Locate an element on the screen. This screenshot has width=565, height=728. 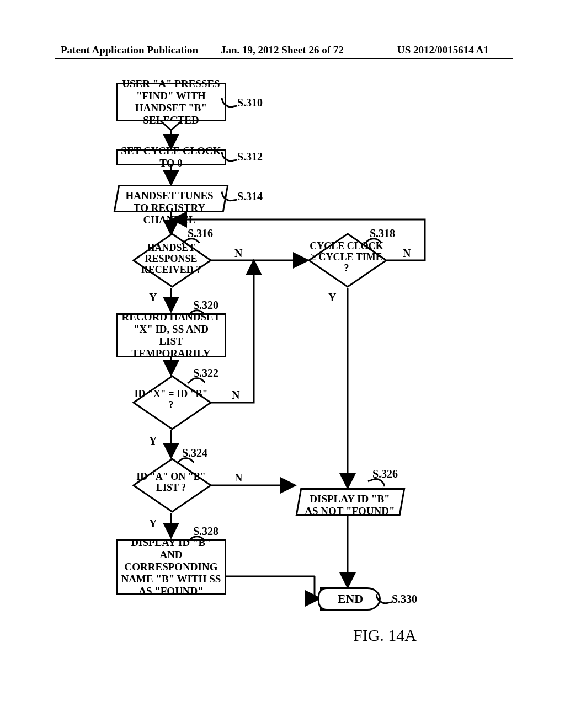
node-s312: SET CYCLE CLOCK TO 0 is located at coordinates (171, 157).